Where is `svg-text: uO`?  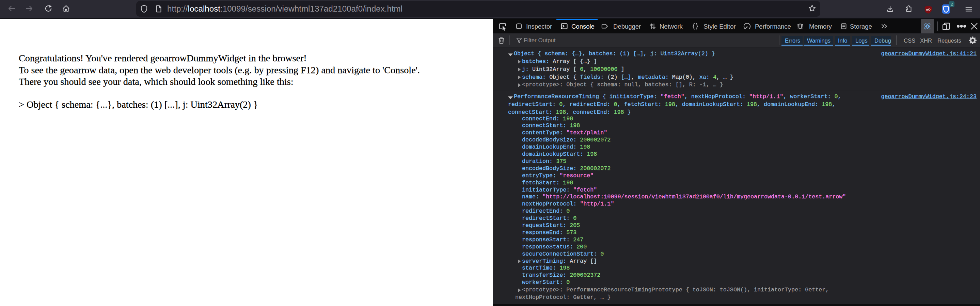 svg-text: uO is located at coordinates (928, 10).